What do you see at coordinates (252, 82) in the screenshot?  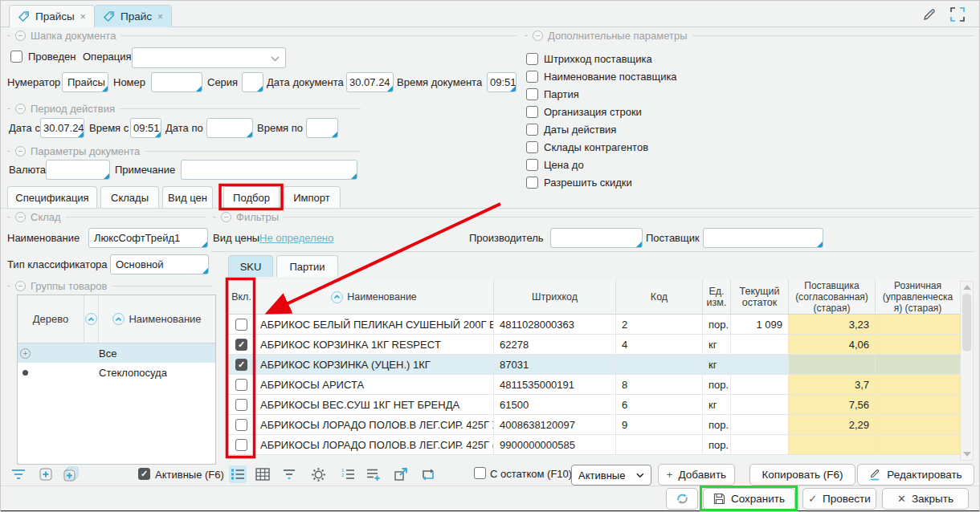 I see `series-input` at bounding box center [252, 82].